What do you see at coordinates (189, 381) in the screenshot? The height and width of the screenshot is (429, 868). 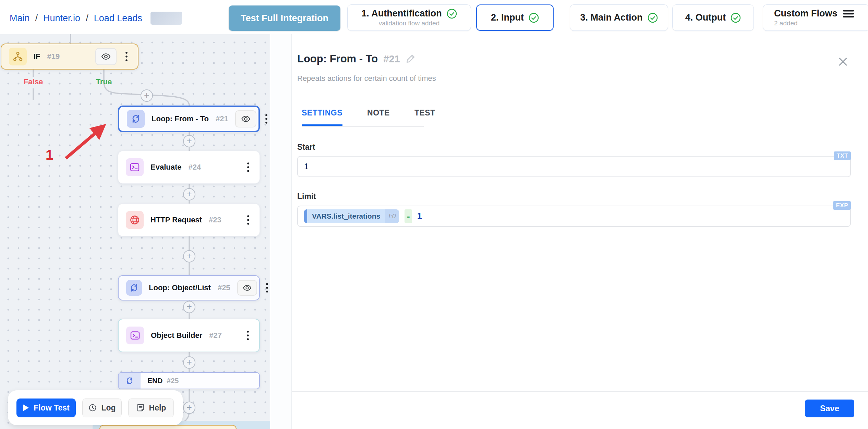 I see `node-end: END #25` at bounding box center [189, 381].